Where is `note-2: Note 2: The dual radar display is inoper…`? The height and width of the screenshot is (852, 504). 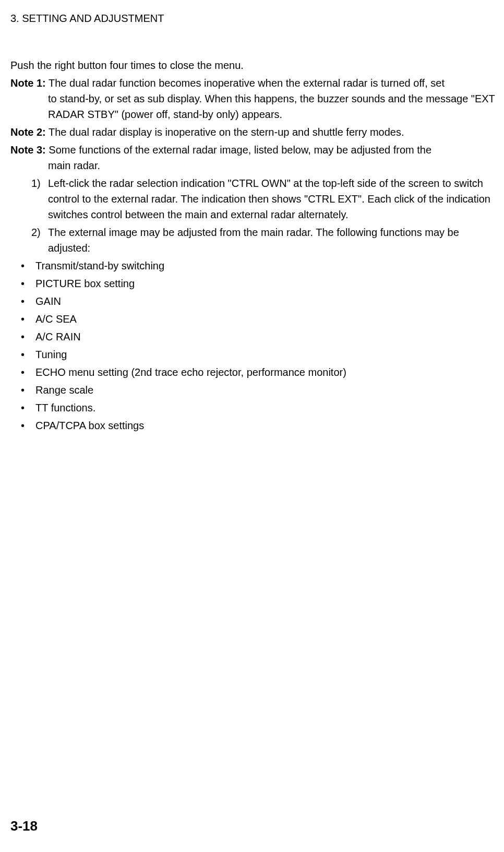 note-2: Note 2: The dual radar display is inoper… is located at coordinates (255, 132).